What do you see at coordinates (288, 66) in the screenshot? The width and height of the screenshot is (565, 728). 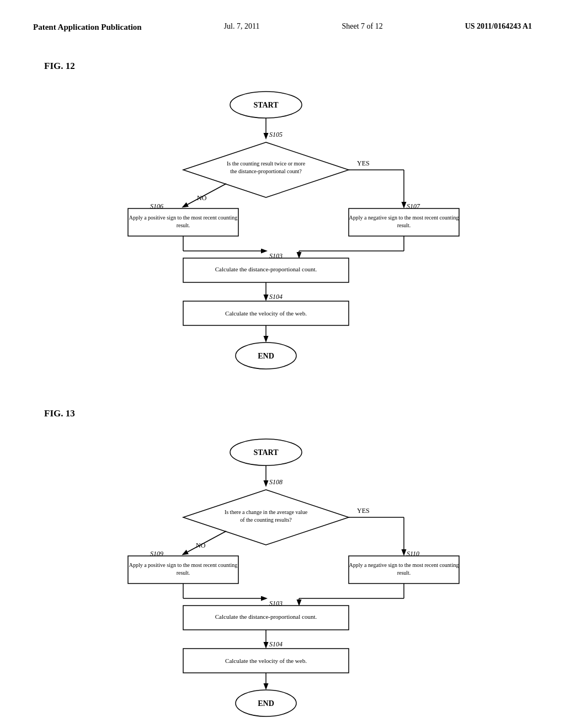 I see `fig12-label: FIG. 12` at bounding box center [288, 66].